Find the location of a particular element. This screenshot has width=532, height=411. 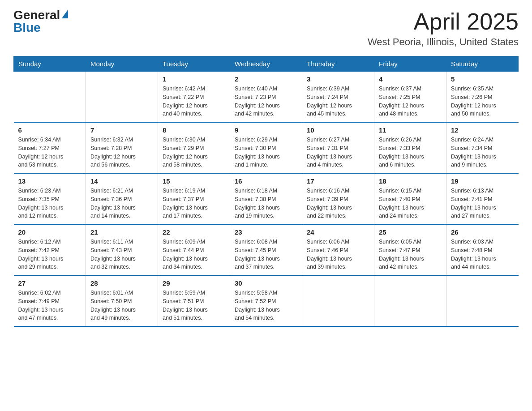

header-cell-thursday: Thursday is located at coordinates (339, 64).